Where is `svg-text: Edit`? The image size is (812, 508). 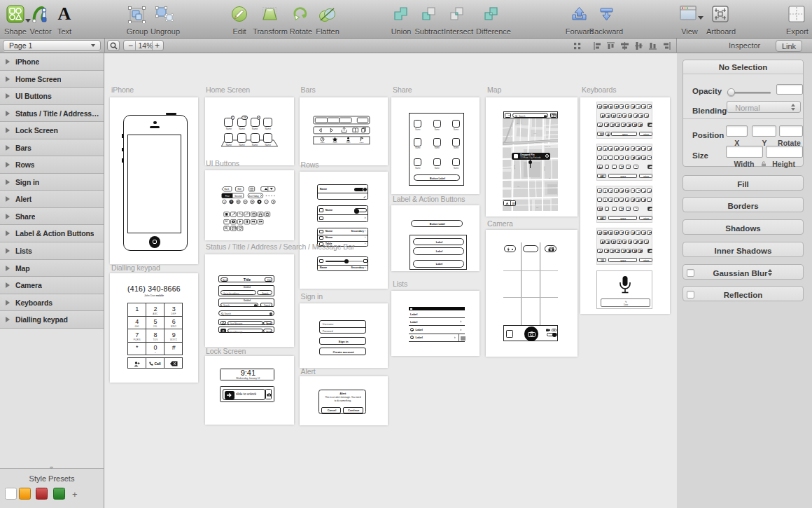 svg-text: Edit is located at coordinates (239, 189).